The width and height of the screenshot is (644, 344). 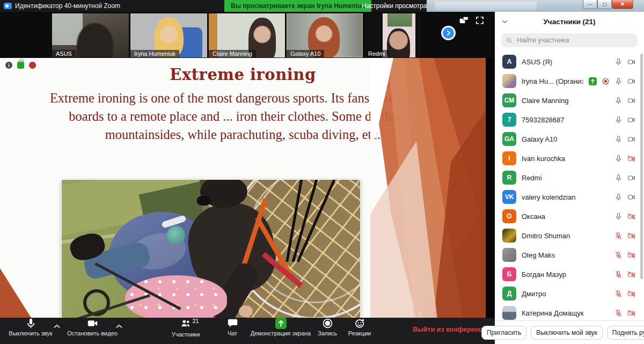 I want to click on participant-name: Ivan kurochka, so click(x=566, y=159).